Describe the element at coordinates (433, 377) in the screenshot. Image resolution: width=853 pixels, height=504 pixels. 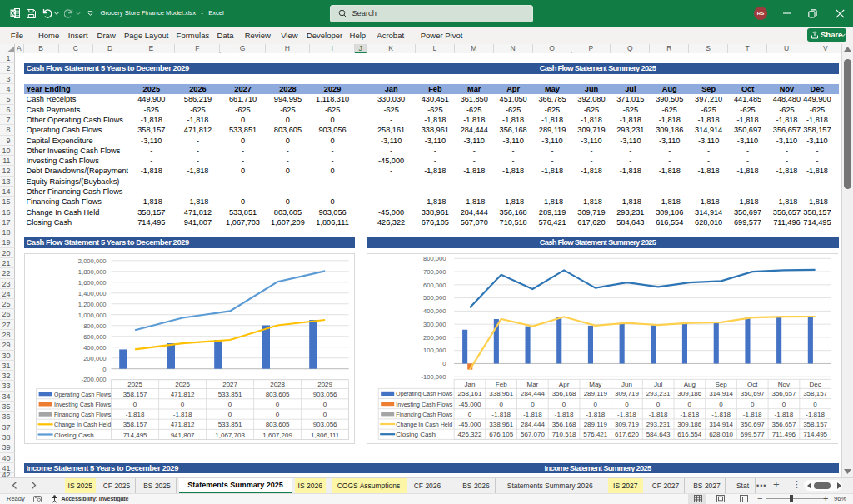
I see `svg-text: -100,000` at that location.